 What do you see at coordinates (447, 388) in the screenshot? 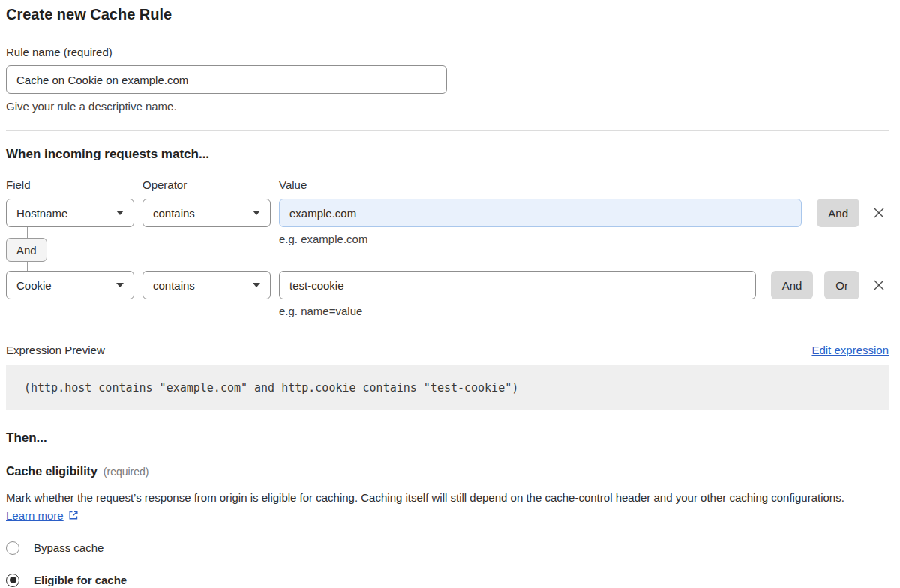
I see `expression-preview-code: (http.host contains "example.com" and ht…` at bounding box center [447, 388].